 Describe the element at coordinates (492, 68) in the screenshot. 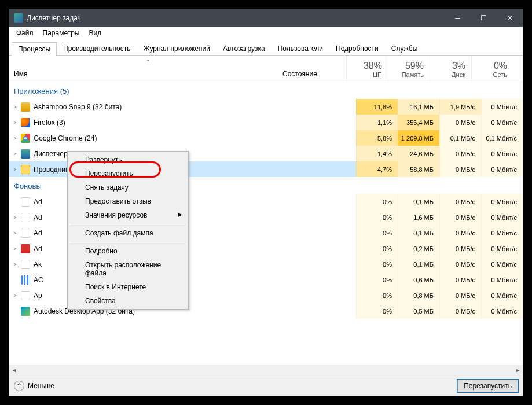

I see `col-network: 0% Сеть` at that location.